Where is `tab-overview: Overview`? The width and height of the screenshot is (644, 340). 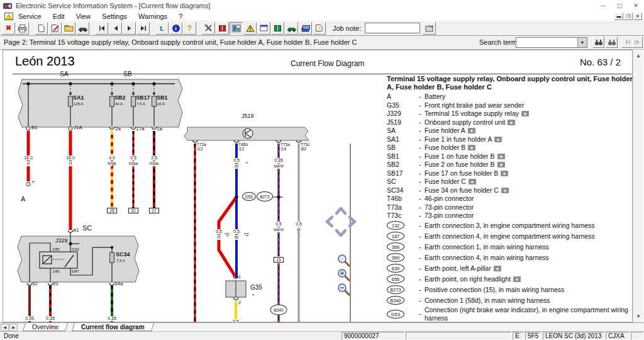 tab-overview: Overview is located at coordinates (45, 327).